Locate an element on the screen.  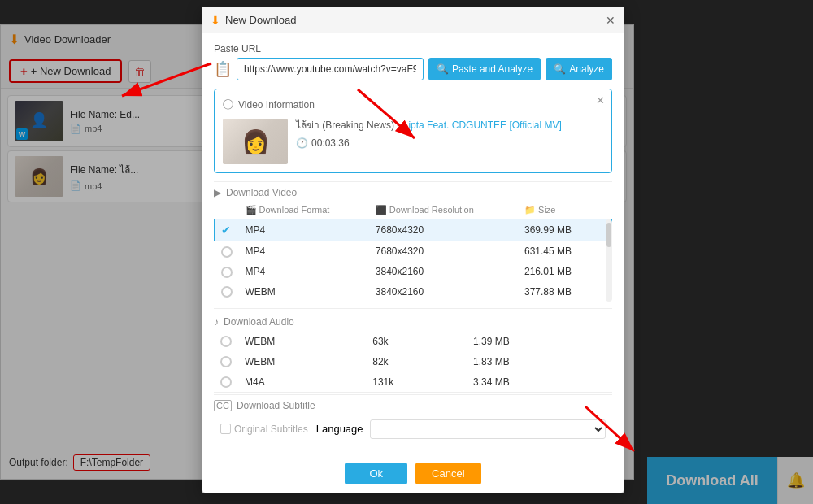
info-icon: ⓘ is located at coordinates (228, 105).